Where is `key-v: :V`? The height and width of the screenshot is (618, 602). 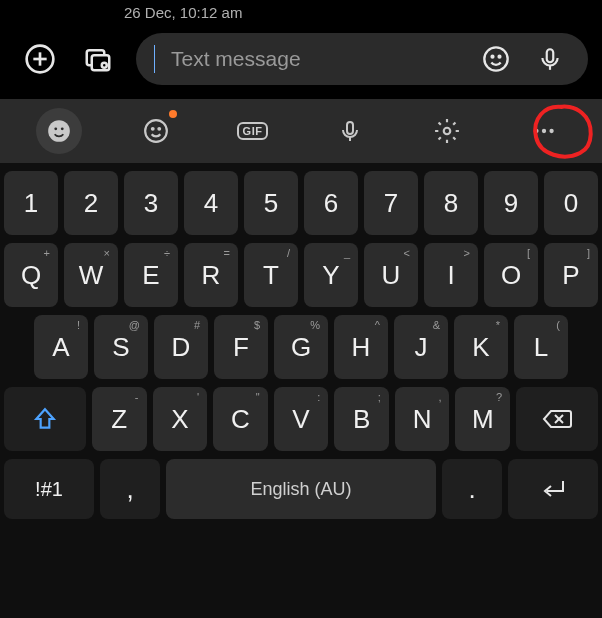 key-v: :V is located at coordinates (302, 419).